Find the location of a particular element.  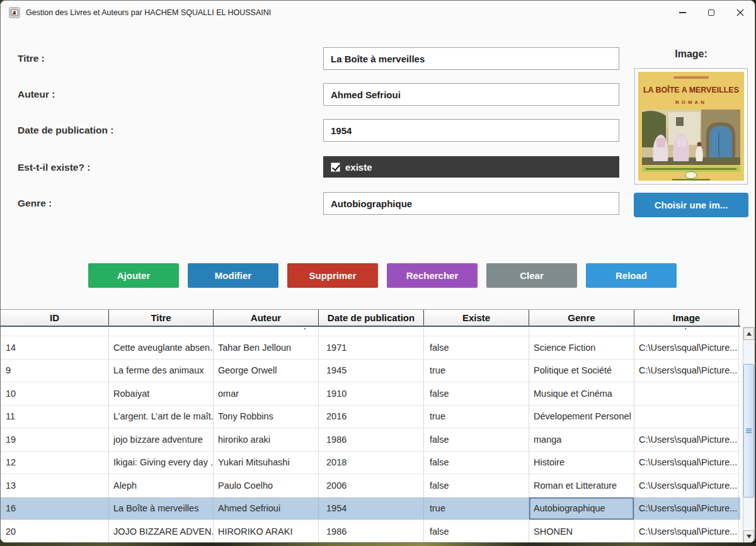

table-cell: 10 is located at coordinates (55, 394).